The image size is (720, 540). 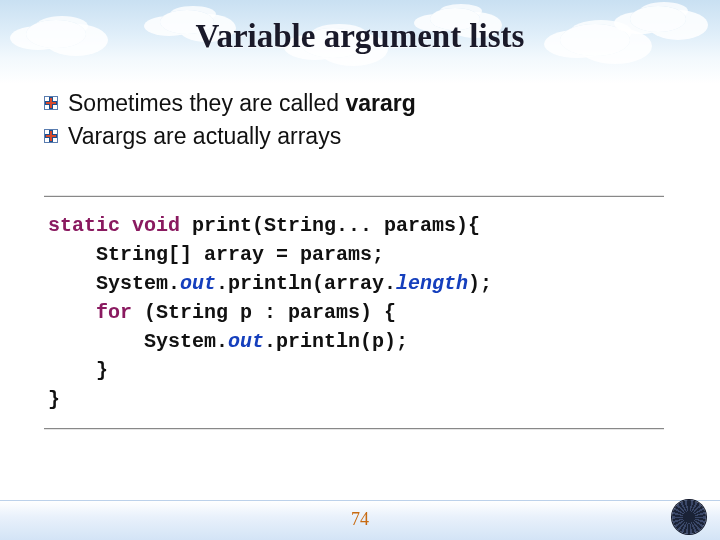 What do you see at coordinates (360, 36) in the screenshot?
I see `slide-title: Variable argument lists` at bounding box center [360, 36].